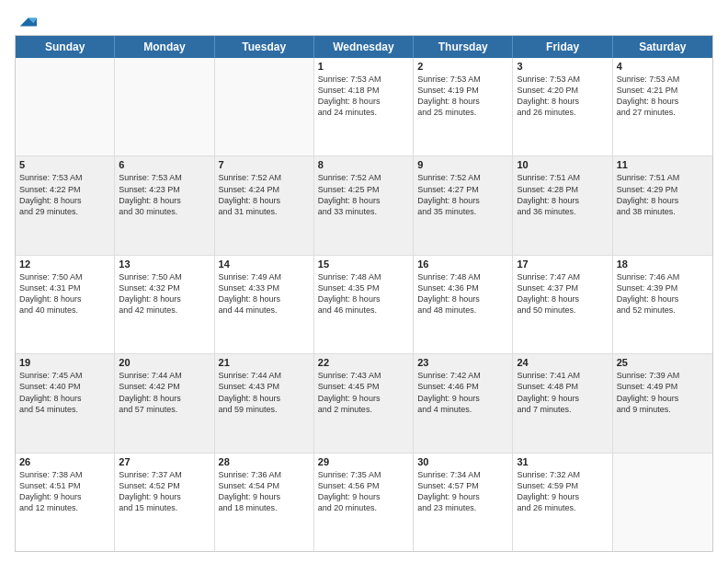 The height and width of the screenshot is (563, 728). What do you see at coordinates (663, 304) in the screenshot?
I see `calendar-cell-2-6: 18Sunrise: 7:46 AM Sunset: 4:39 PM Dayli…` at bounding box center [663, 304].